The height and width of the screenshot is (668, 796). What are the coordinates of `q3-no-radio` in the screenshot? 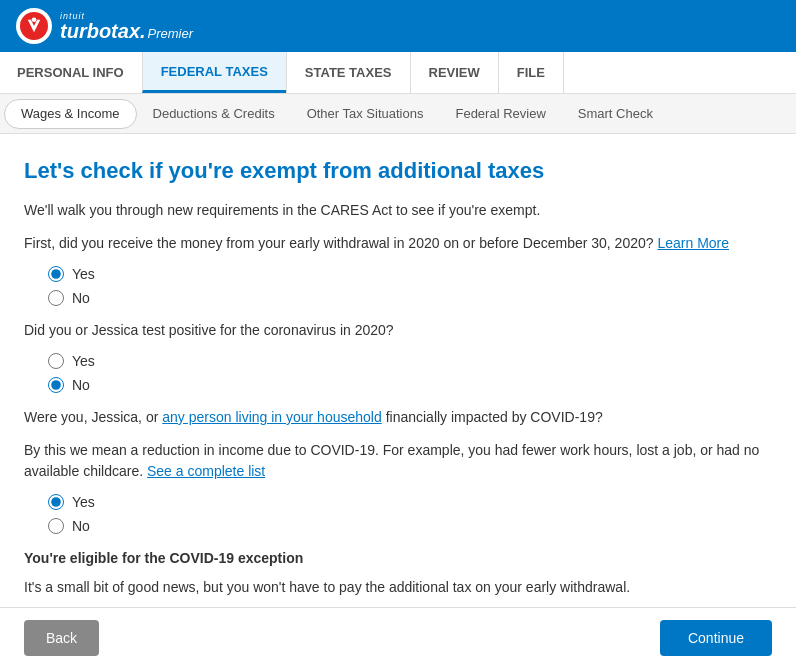 It's located at (56, 526).